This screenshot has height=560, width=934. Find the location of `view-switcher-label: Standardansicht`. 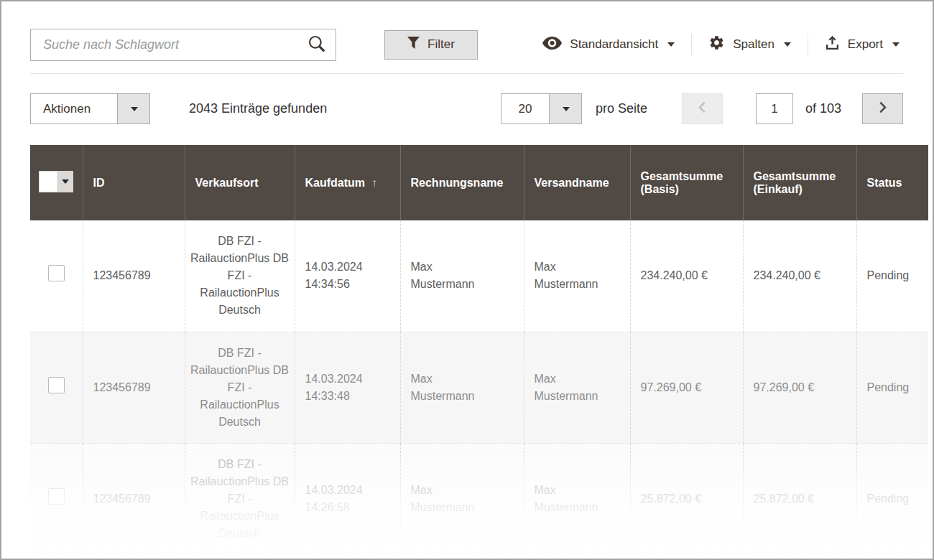

view-switcher-label: Standardansicht is located at coordinates (614, 45).